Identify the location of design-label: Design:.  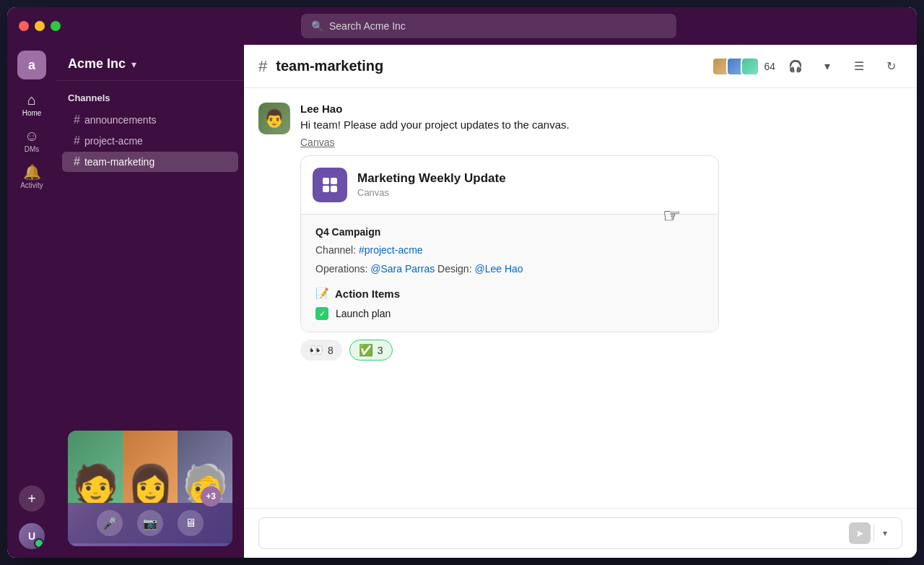
(455, 269).